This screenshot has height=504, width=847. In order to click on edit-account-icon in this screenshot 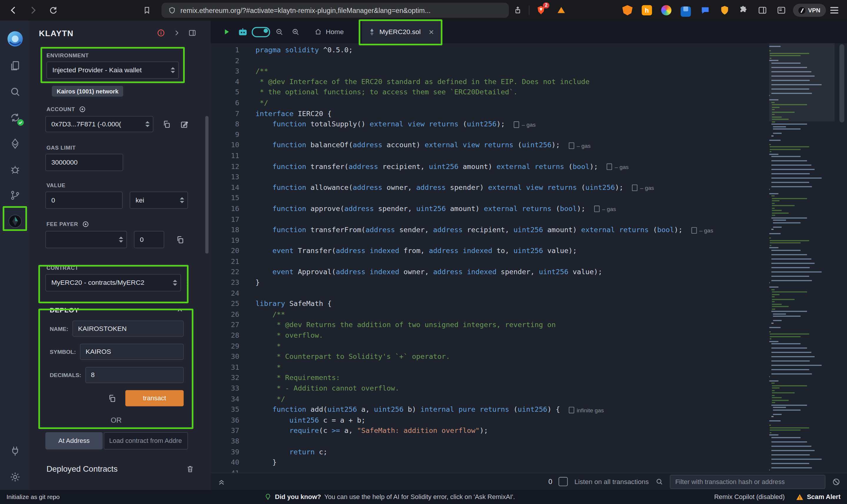, I will do `click(184, 124)`.